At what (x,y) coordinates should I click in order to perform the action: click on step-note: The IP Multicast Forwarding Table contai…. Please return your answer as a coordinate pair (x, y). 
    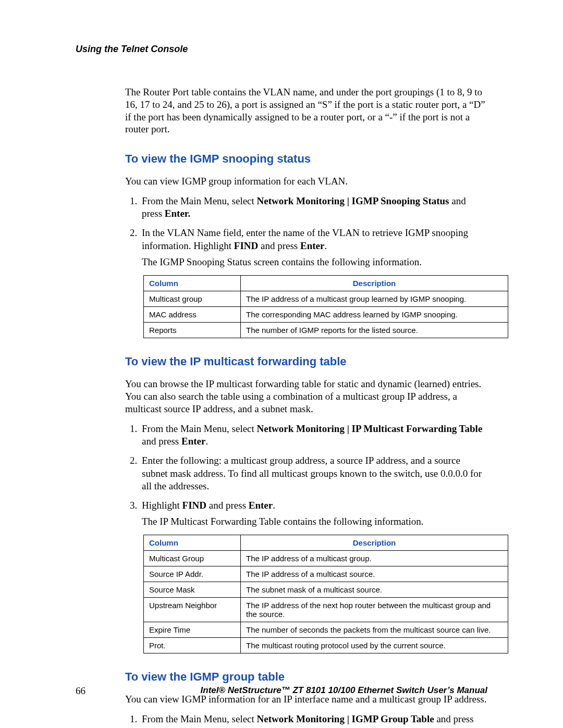
    Looking at the image, I should click on (315, 522).